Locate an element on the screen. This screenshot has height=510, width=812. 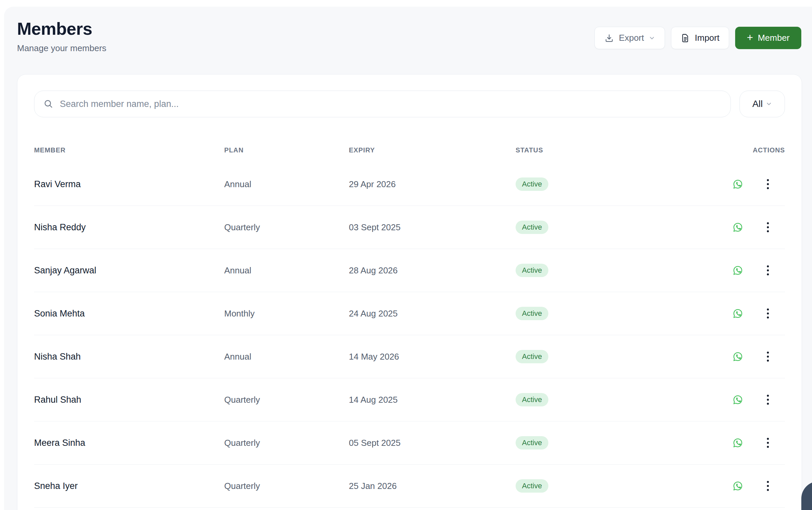
floating-corner-widget is located at coordinates (807, 496).